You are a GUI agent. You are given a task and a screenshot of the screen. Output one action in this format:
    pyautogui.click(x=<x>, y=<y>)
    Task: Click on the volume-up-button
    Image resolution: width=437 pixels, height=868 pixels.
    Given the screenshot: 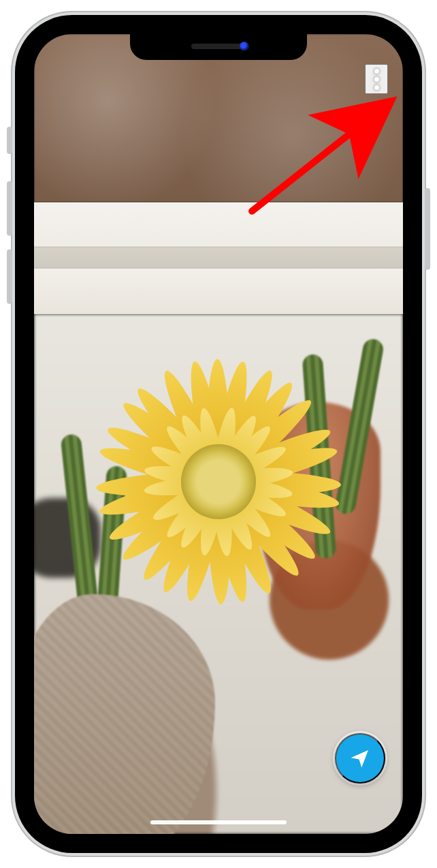 What is the action you would take?
    pyautogui.click(x=10, y=208)
    